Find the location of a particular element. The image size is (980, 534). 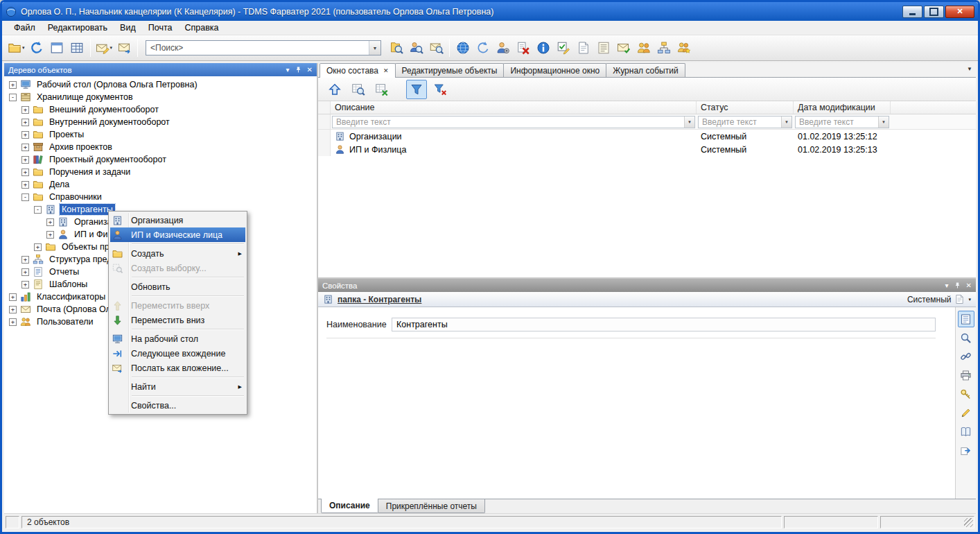

table-row: ИП и ФизлицаСистемный01.02.2019 13:25:13 is located at coordinates (647, 150).